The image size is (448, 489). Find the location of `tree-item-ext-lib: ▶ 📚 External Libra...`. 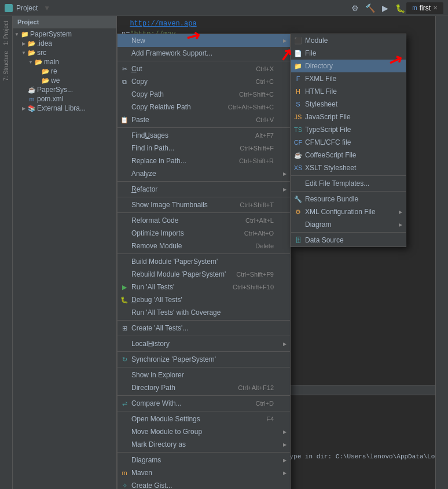

tree-item-ext-lib: ▶ 📚 External Libra... is located at coordinates (65, 108).